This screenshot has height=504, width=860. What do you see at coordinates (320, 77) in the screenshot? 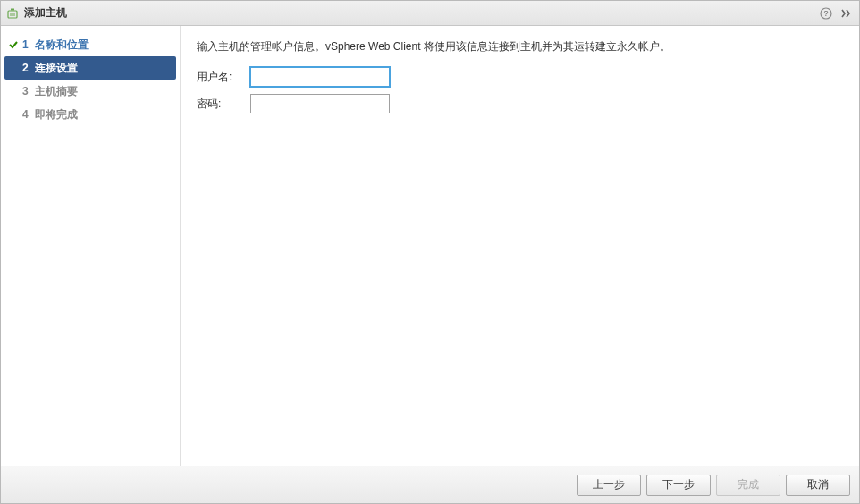
I see `username-input` at bounding box center [320, 77].